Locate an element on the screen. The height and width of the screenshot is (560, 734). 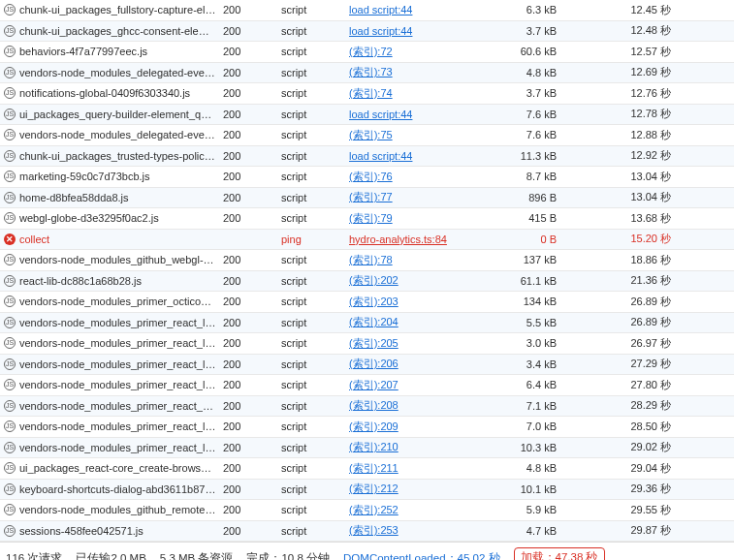
cell-initiator: (索引):211 is located at coordinates (431, 469).